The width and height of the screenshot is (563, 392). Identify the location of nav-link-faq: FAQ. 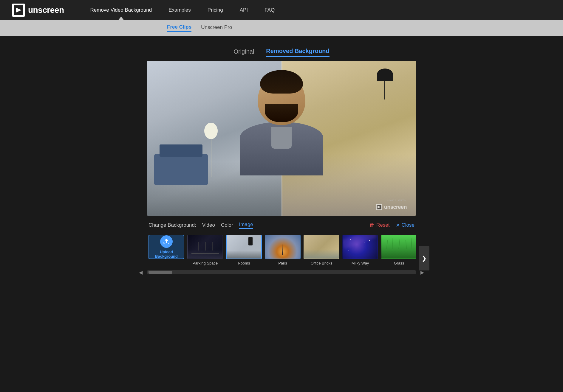
(270, 10).